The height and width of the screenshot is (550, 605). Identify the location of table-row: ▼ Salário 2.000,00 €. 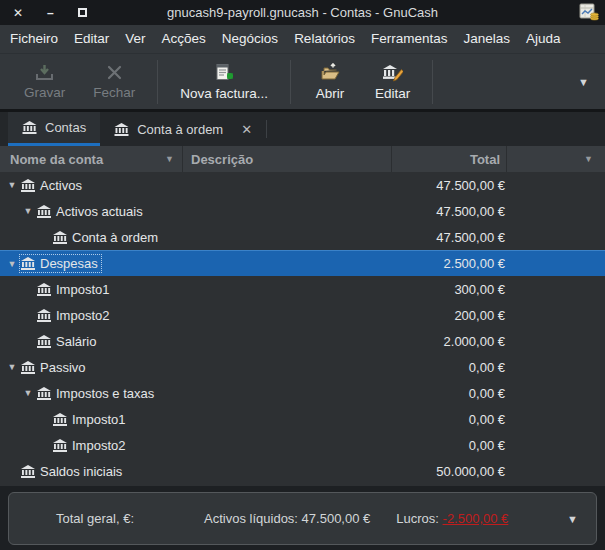
(302, 341).